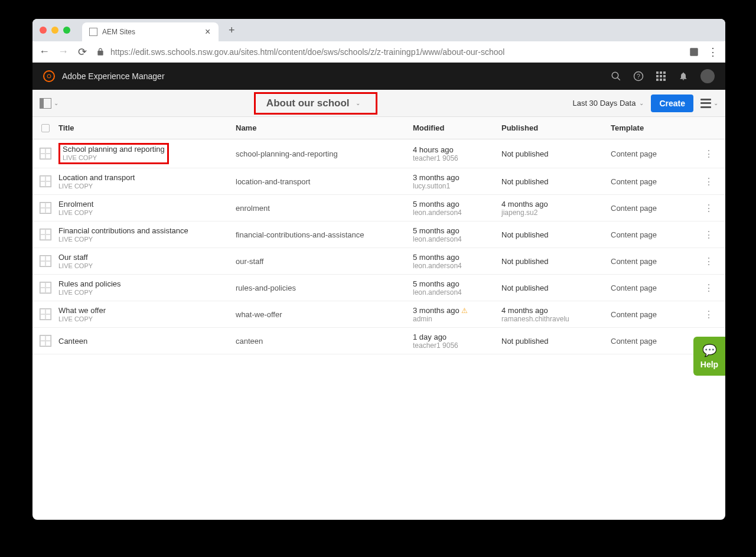 Image resolution: width=756 pixels, height=557 pixels. I want to click on row-name: canteen, so click(324, 341).